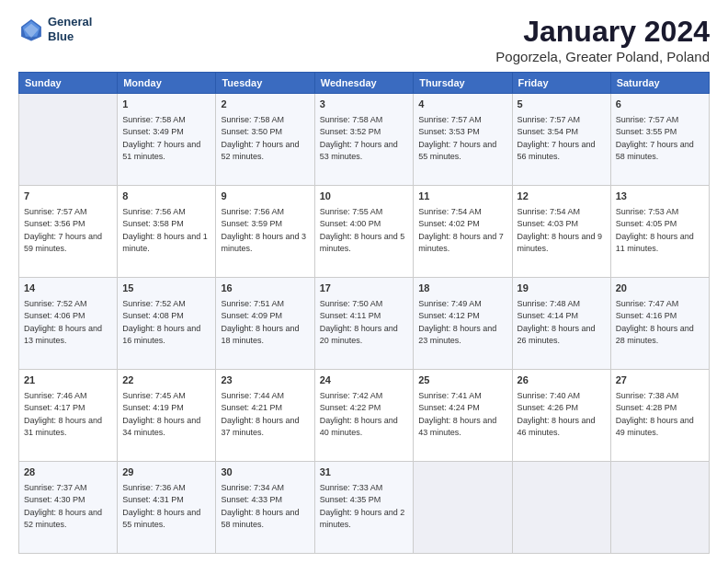 This screenshot has height=563, width=728. I want to click on day-info: Sunrise: 7:56 AMSunset: 3:59 PMDaylight:…, so click(265, 231).